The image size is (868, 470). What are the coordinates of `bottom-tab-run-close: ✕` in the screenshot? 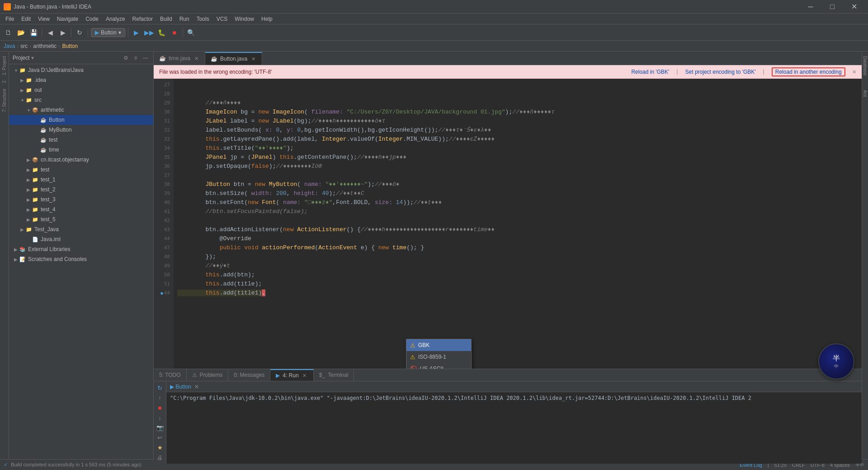 It's located at (305, 375).